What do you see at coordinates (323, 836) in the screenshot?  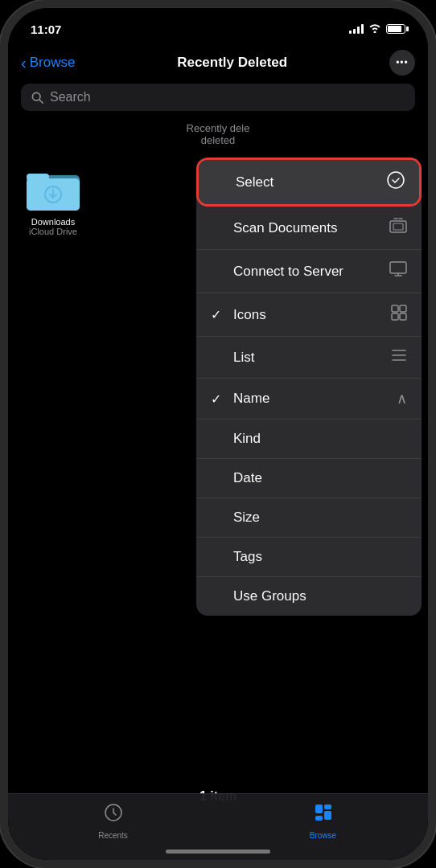 I see `tab-browse-label: Browse` at bounding box center [323, 836].